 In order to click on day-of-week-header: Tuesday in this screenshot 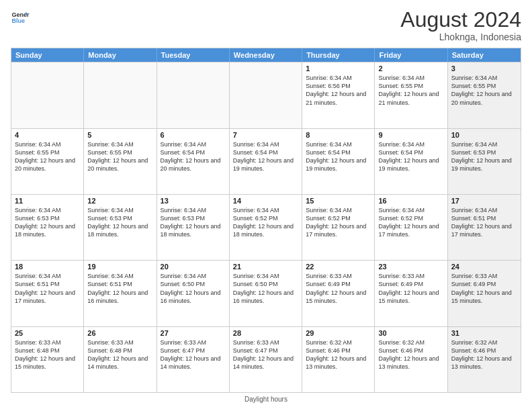, I will do `click(193, 55)`.